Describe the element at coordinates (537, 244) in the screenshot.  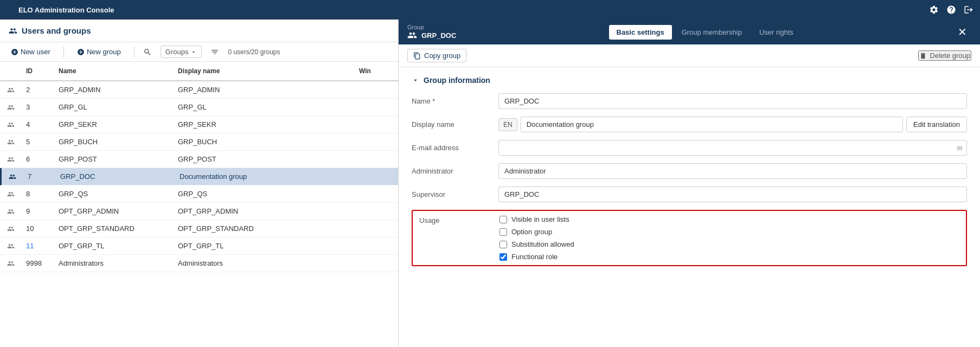
I see `checkbox-row-2: Substitution allowed` at that location.